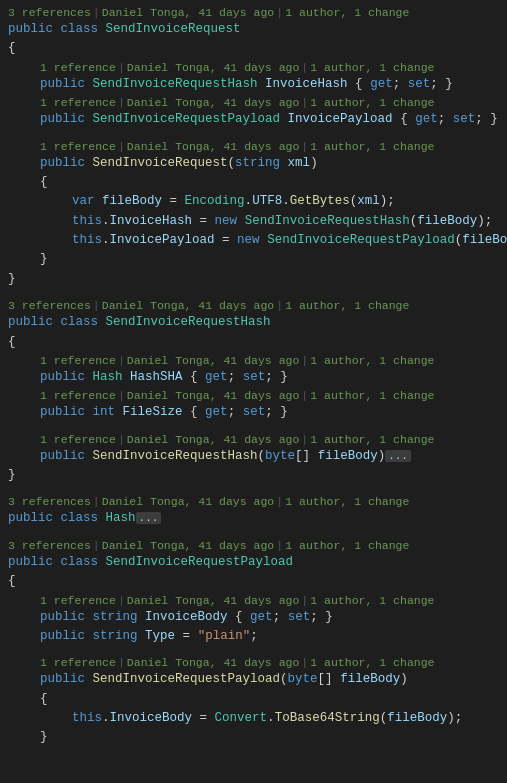  What do you see at coordinates (254, 202) in the screenshot?
I see `code-line: var fileBody = Encoding.UTF8.GetBytes(xm…` at bounding box center [254, 202].